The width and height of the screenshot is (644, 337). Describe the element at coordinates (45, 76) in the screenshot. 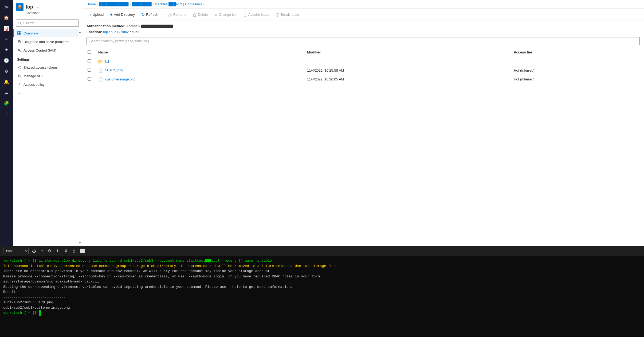

I see `sidebar-item-manage-acl: Manage ACL` at that location.